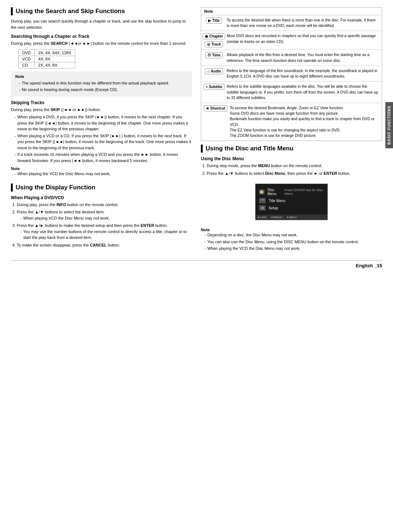  Describe the element at coordinates (291, 199) in the screenshot. I see `disc-menu-inner: 📀 Disc Menu Press ENTER key for Disc Men…` at that location.